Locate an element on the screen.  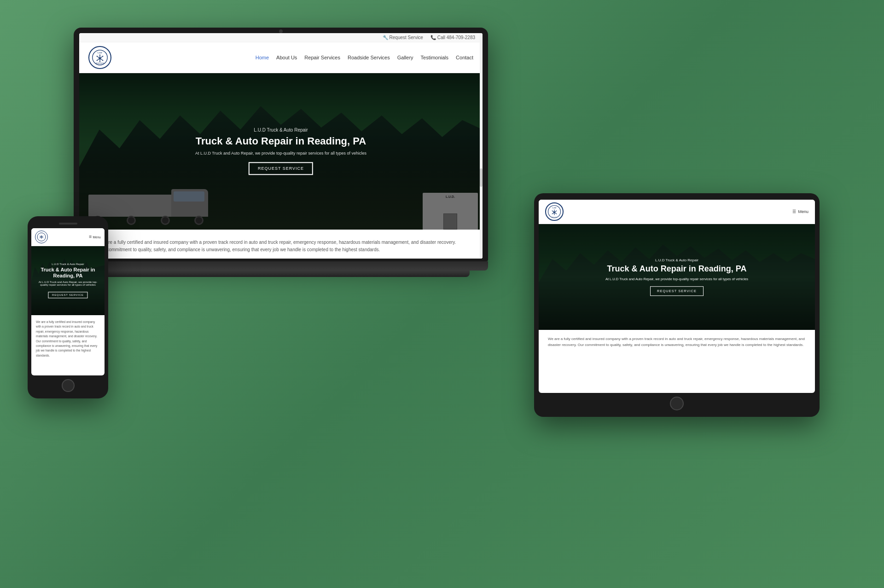
phone-outer: ☰ Menu L.U.D Truck & Auto Repair Truck &… is located at coordinates (68, 307).